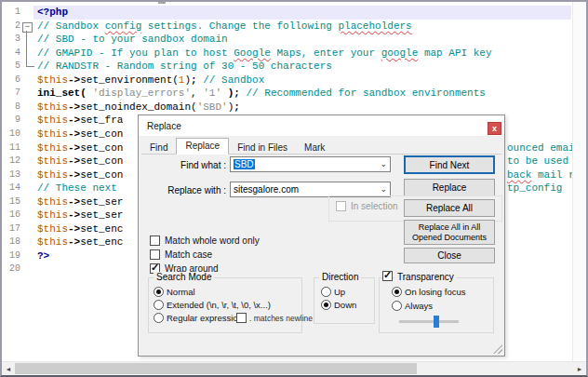  What do you see at coordinates (436, 322) in the screenshot?
I see `transparency-slider-thumb` at bounding box center [436, 322].